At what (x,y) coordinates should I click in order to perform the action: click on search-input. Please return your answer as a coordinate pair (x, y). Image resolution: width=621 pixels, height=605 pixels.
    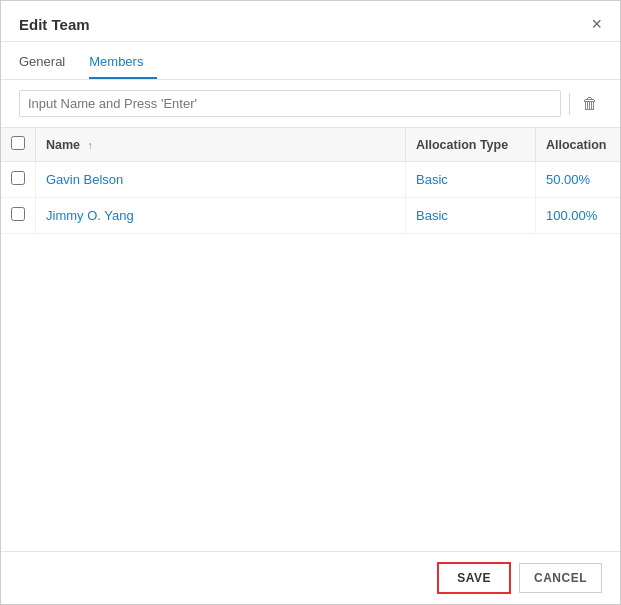
    Looking at the image, I should click on (290, 104).